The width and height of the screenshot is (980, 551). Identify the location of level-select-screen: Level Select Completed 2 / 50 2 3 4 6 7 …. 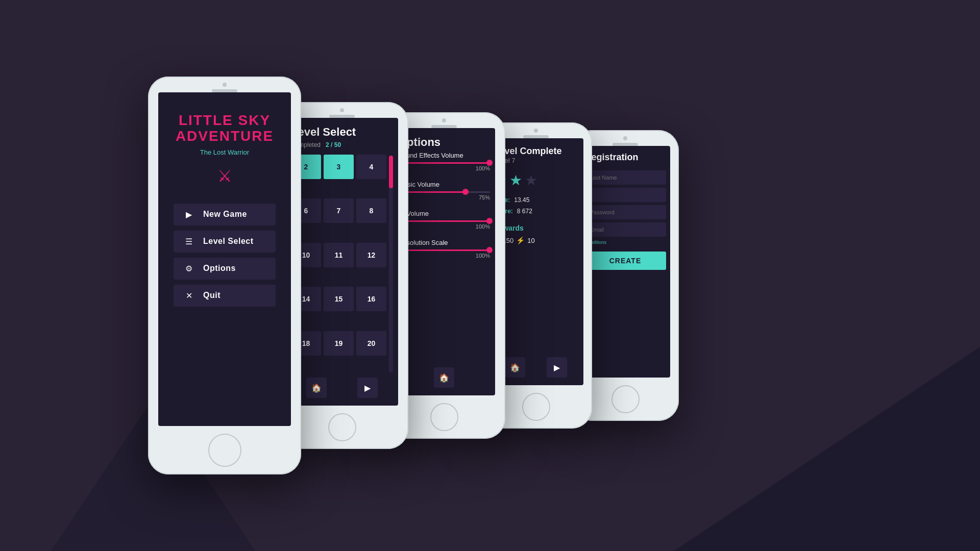
(342, 262).